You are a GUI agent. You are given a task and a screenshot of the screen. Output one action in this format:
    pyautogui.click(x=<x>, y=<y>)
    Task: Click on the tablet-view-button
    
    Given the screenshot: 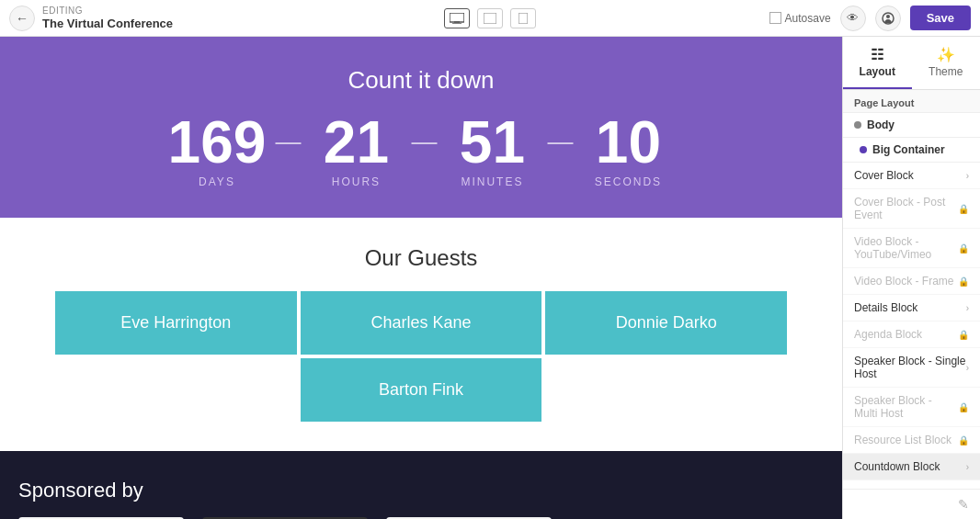 What is the action you would take?
    pyautogui.click(x=490, y=18)
    